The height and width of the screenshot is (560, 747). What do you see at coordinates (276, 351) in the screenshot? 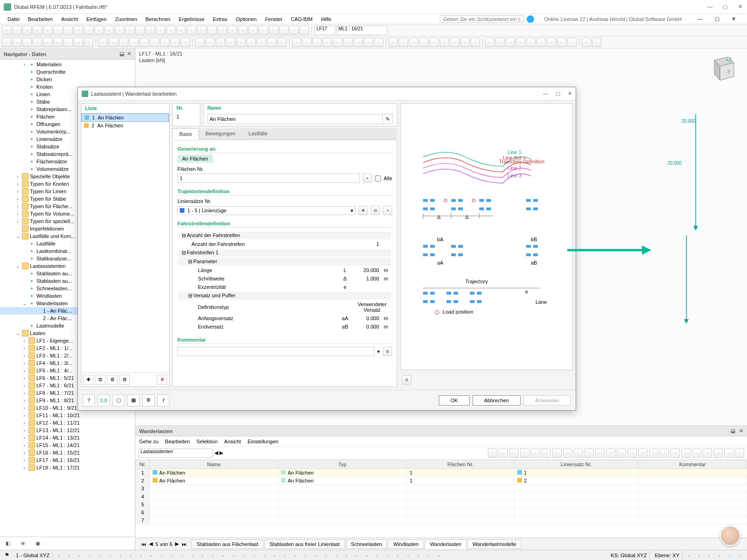
I see `kommentar-input` at bounding box center [276, 351].